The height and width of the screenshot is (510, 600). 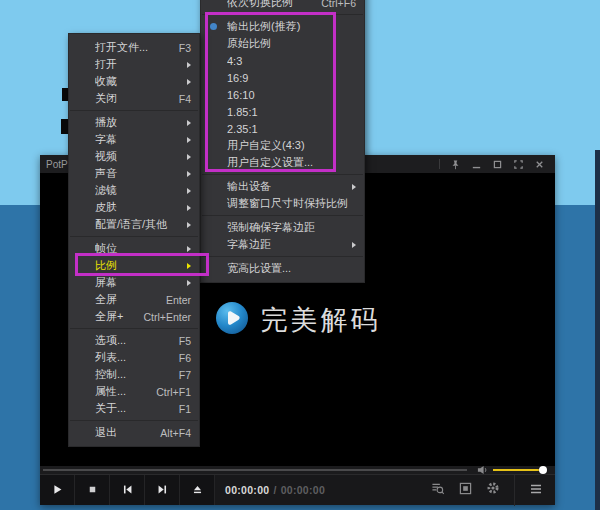 What do you see at coordinates (174, 392) in the screenshot?
I see `shortcut-label: Ctrl+F1` at bounding box center [174, 392].